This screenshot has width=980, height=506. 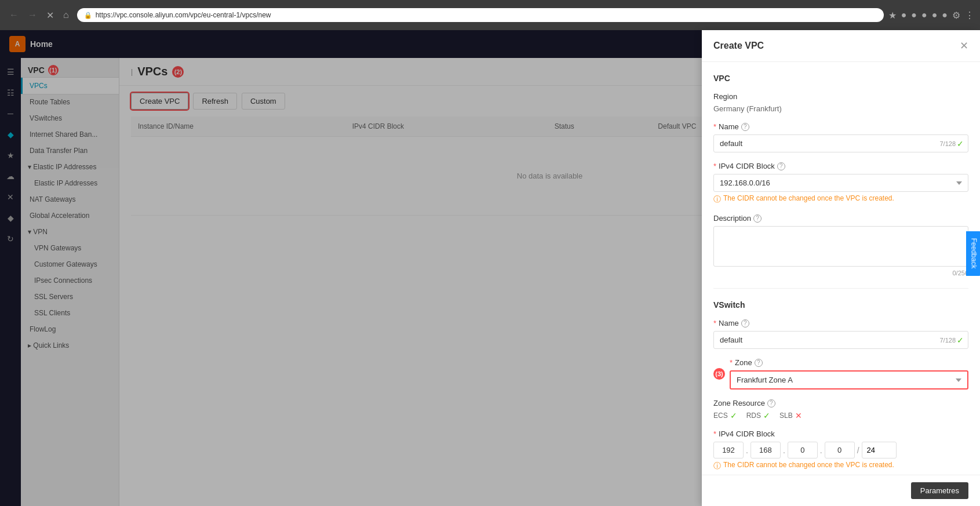 I want to click on sidebar-vpn-label: ▾ VPN, so click(x=38, y=232).